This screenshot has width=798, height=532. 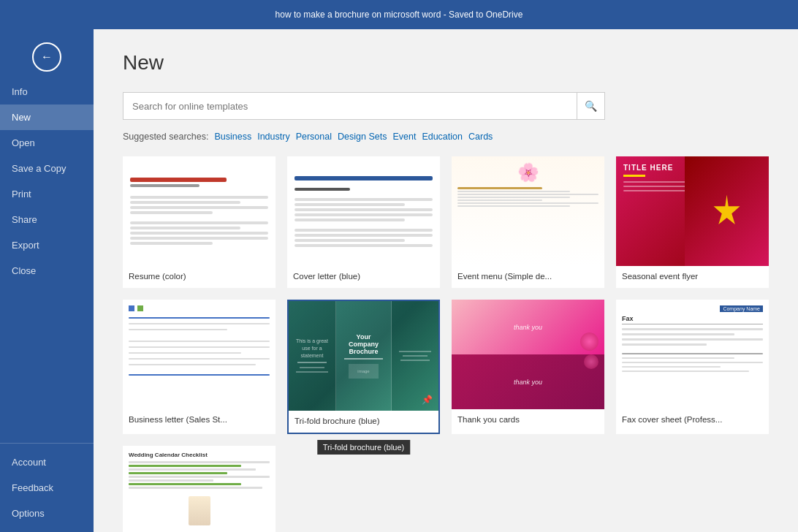 What do you see at coordinates (362, 137) in the screenshot?
I see `suggested-design-sets: Design Sets` at bounding box center [362, 137].